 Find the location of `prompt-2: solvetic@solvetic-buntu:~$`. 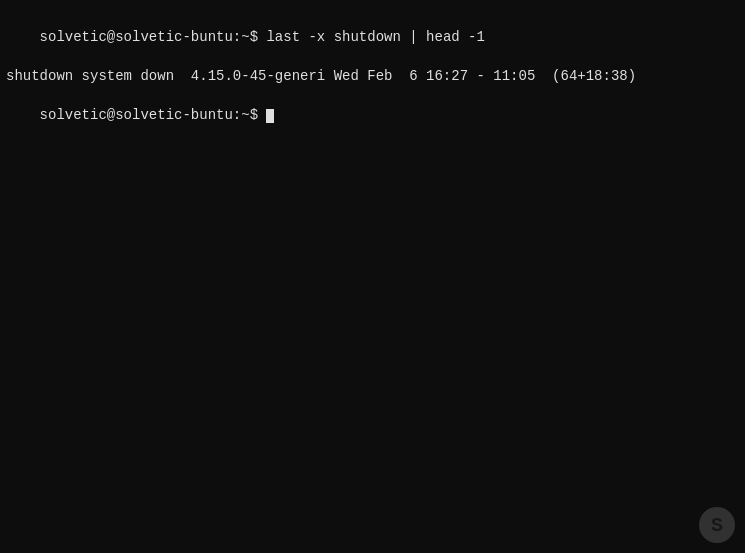

prompt-2: solvetic@solvetic-buntu:~$ is located at coordinates (154, 115).